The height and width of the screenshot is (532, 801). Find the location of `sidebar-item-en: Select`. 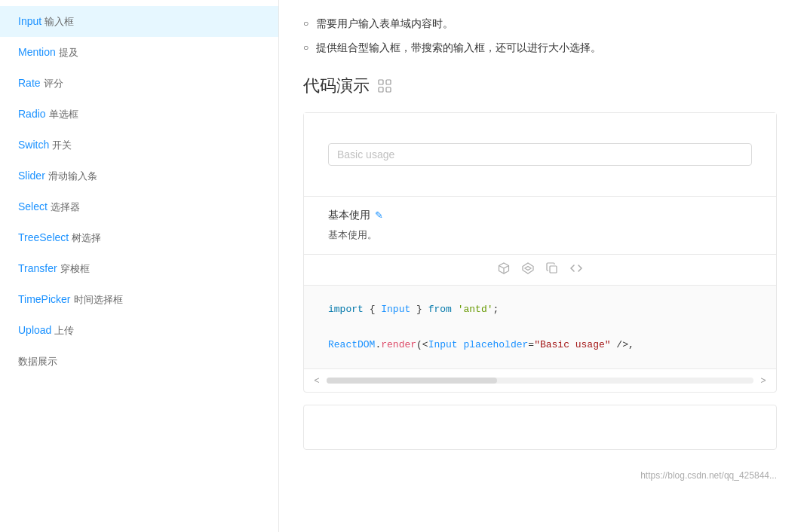

sidebar-item-en: Select is located at coordinates (33, 206).